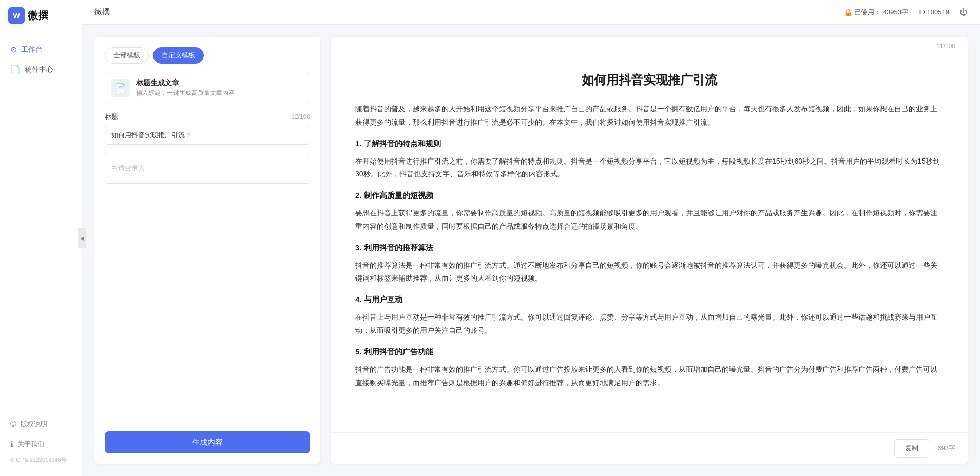  Describe the element at coordinates (649, 300) in the screenshot. I see `article-section-heading: 4. 与用户互动` at that location.